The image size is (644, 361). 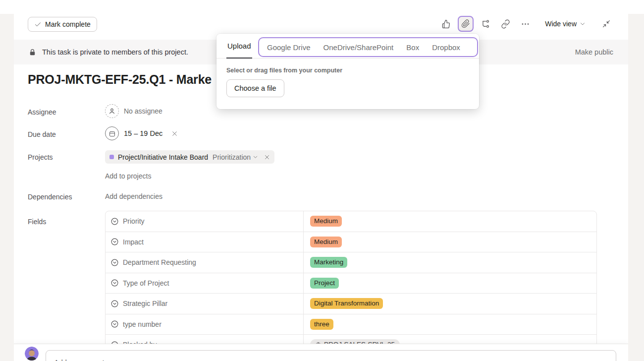 I want to click on field-value-cell: Marketing, so click(x=450, y=263).